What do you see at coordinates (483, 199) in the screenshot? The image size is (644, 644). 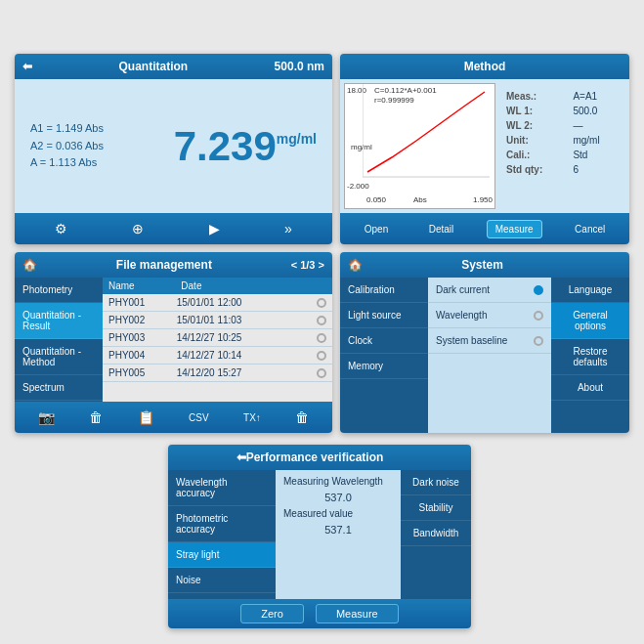 I see `x-right: 1.950` at bounding box center [483, 199].